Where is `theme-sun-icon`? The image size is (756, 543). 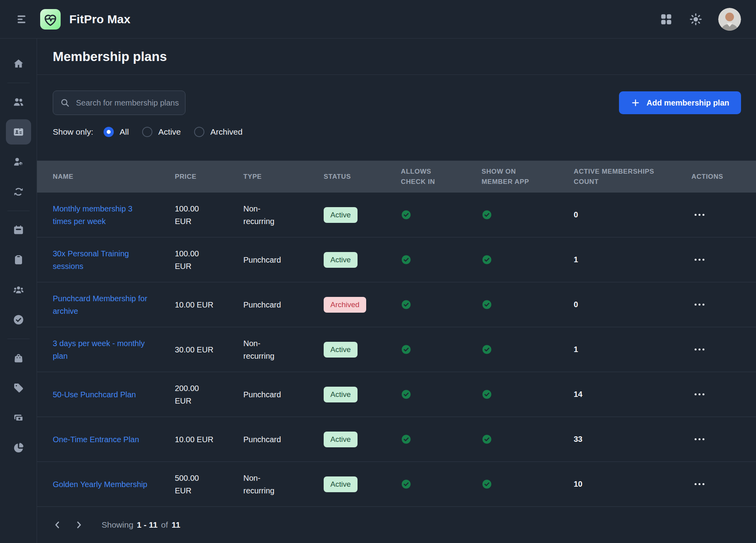
theme-sun-icon is located at coordinates (696, 19).